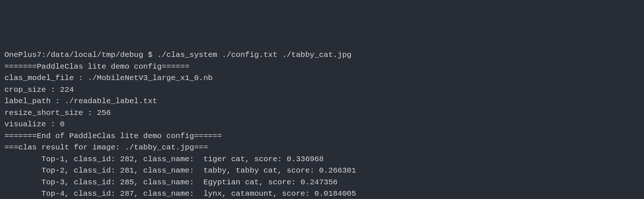 The height and width of the screenshot is (199, 644). What do you see at coordinates (178, 55) in the screenshot?
I see `prompt-line: OnePlus7:/data/local/tmp/debug $ ./clas_…` at bounding box center [178, 55].